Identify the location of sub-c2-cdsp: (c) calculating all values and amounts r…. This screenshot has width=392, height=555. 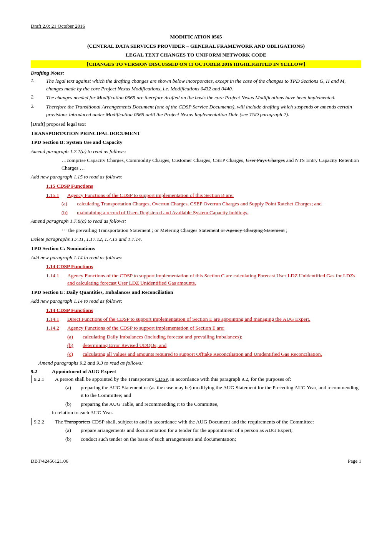
(214, 354).